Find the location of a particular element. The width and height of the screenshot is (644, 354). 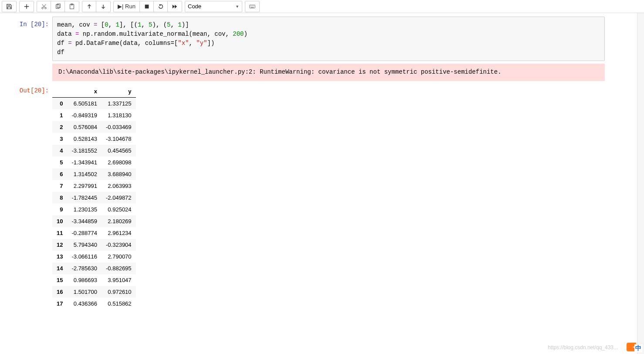

cell-y: -0.033469 is located at coordinates (119, 127).